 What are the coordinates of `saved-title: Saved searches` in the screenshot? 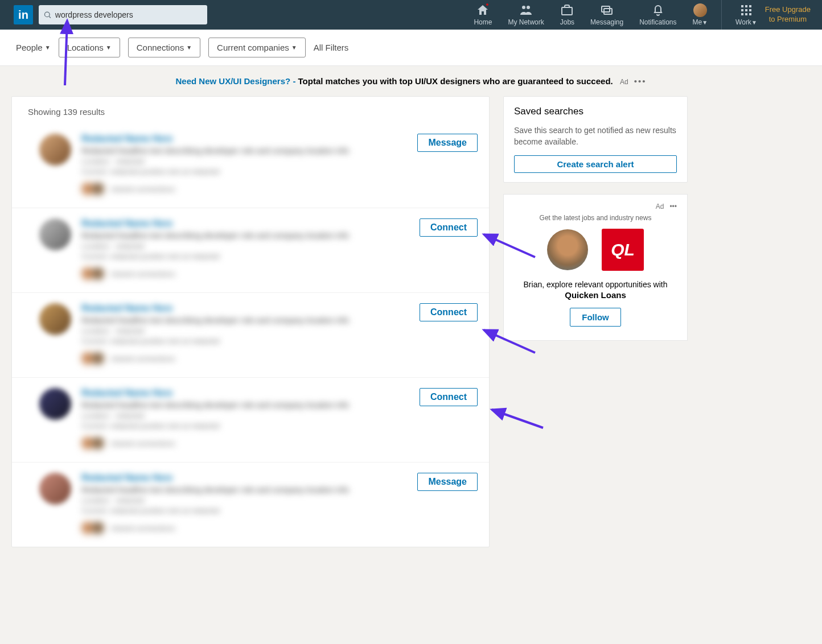 It's located at (595, 112).